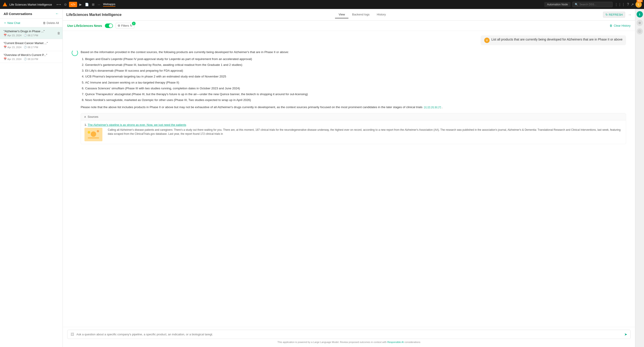  What do you see at coordinates (26, 47) in the screenshot?
I see `clock-icon-1: 🕐` at bounding box center [26, 47].